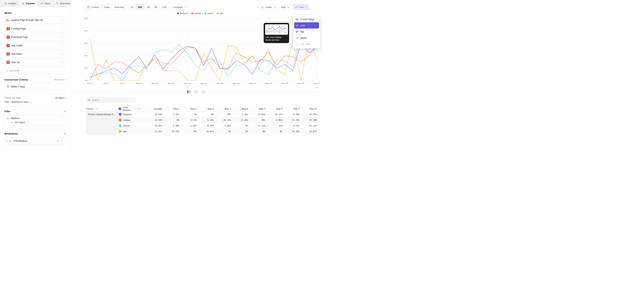 The image size is (644, 302). I want to click on day-value-cell: 2.63%, so click(171, 114).